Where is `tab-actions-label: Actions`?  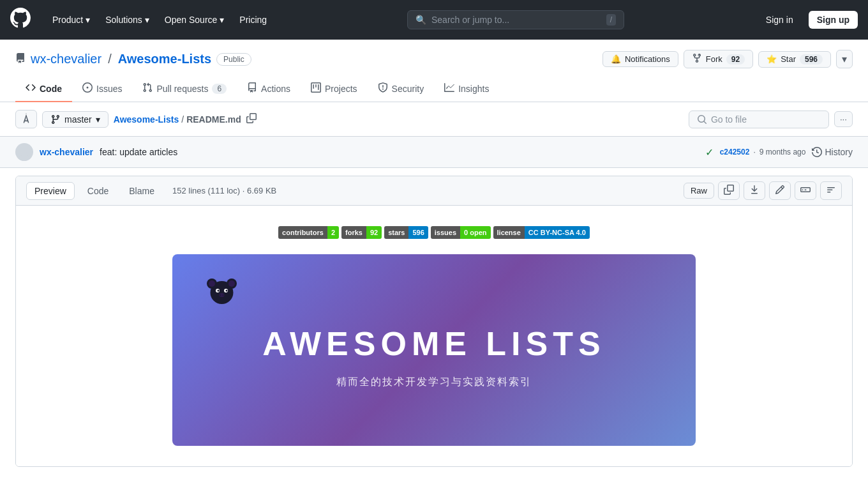 tab-actions-label: Actions is located at coordinates (276, 89).